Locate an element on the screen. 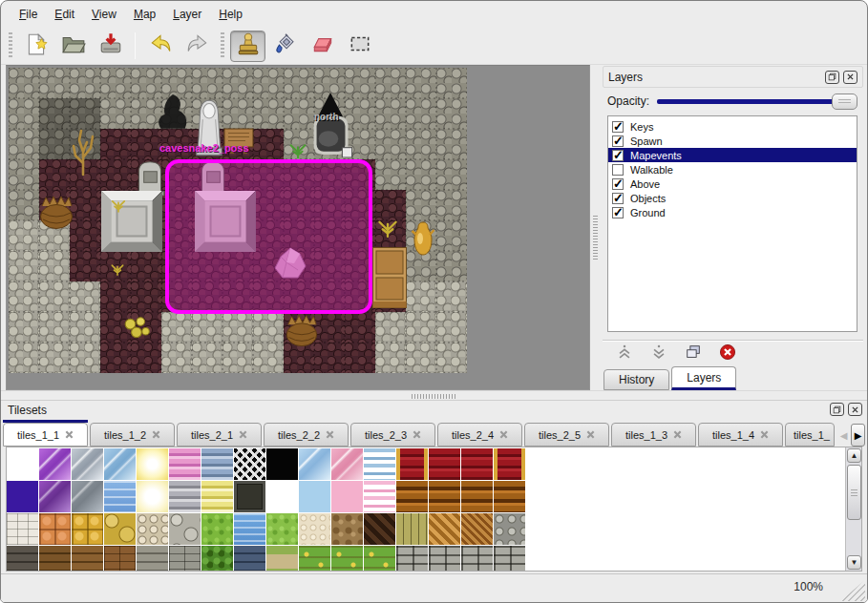 The height and width of the screenshot is (603, 868). tileset-tab-tiles_2_4: tiles_2_4 is located at coordinates (479, 435).